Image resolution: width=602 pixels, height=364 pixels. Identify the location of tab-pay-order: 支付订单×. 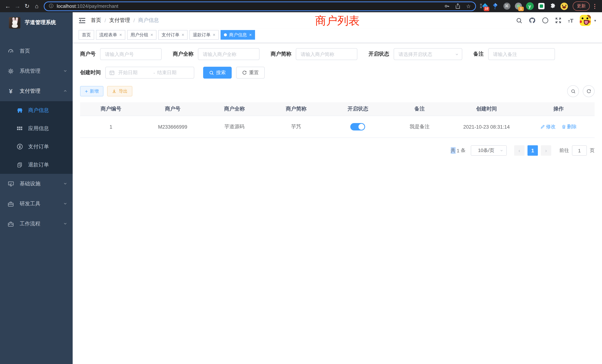
(173, 35).